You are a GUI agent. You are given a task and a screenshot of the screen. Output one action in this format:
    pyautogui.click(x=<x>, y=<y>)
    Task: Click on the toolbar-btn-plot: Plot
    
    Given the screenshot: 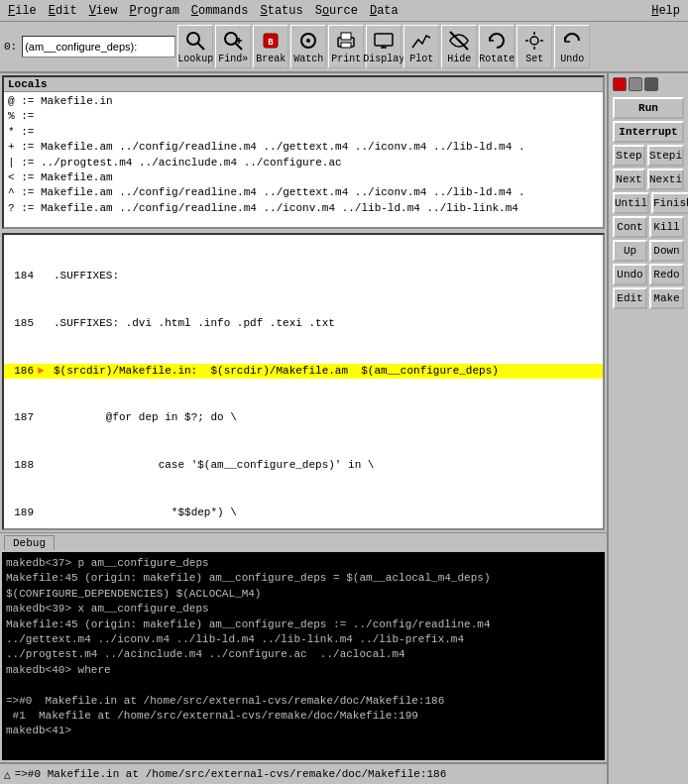 What is the action you would take?
    pyautogui.click(x=421, y=47)
    